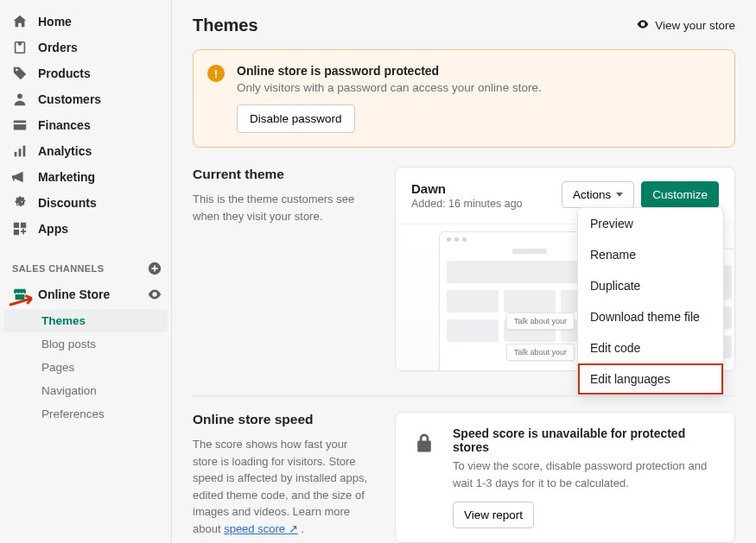 The height and width of the screenshot is (543, 756). Describe the element at coordinates (283, 477) in the screenshot. I see `speed-info: Online store speed The score shows how f…` at that location.